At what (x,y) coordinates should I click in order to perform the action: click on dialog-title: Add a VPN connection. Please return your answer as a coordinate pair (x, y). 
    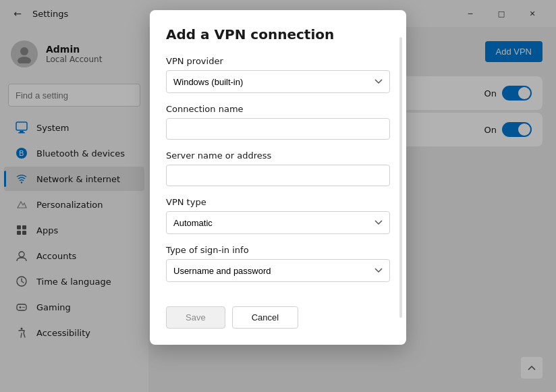
    Looking at the image, I should click on (278, 34).